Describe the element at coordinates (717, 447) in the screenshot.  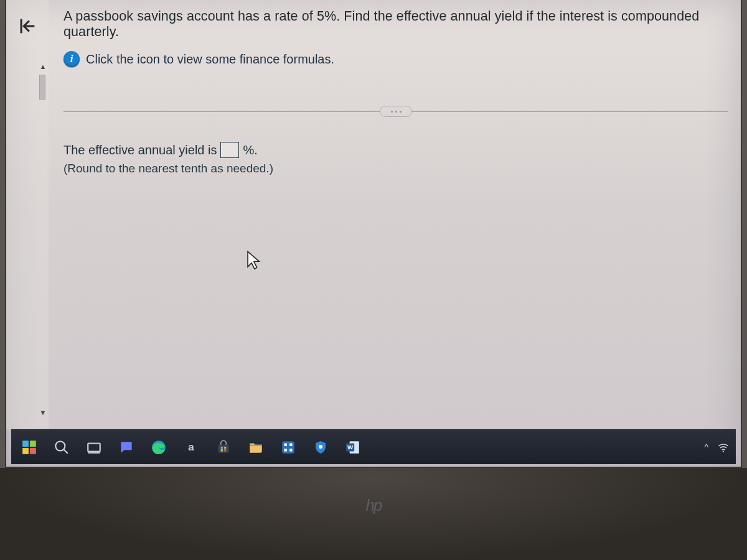
I see `system-tray: ^` at that location.